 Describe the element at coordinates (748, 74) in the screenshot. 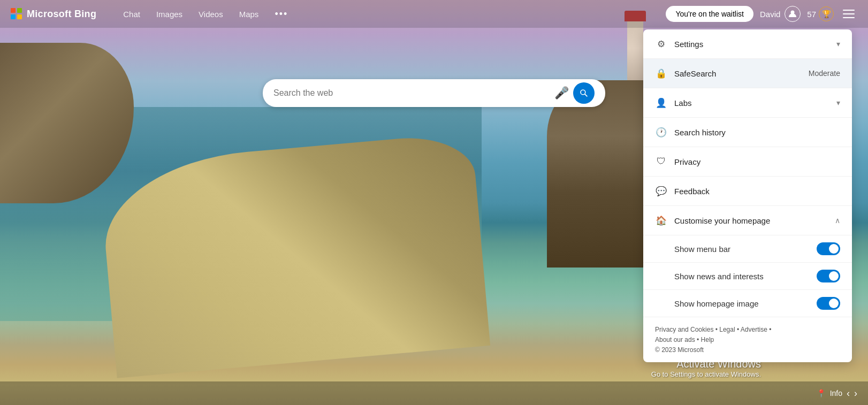

I see `safesearch-item: 🔒 SafeSearch Moderate` at that location.